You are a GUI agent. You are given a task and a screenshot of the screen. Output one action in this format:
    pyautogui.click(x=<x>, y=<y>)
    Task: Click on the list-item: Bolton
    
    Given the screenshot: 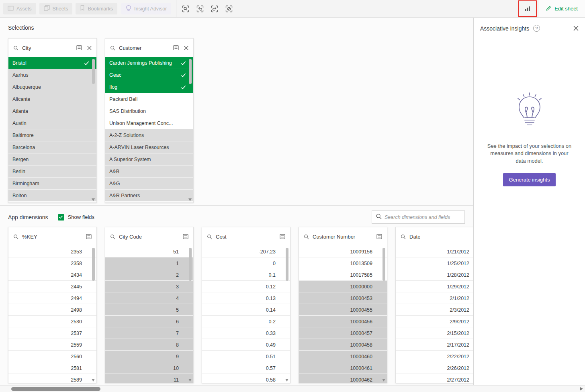 What is the action you would take?
    pyautogui.click(x=52, y=196)
    